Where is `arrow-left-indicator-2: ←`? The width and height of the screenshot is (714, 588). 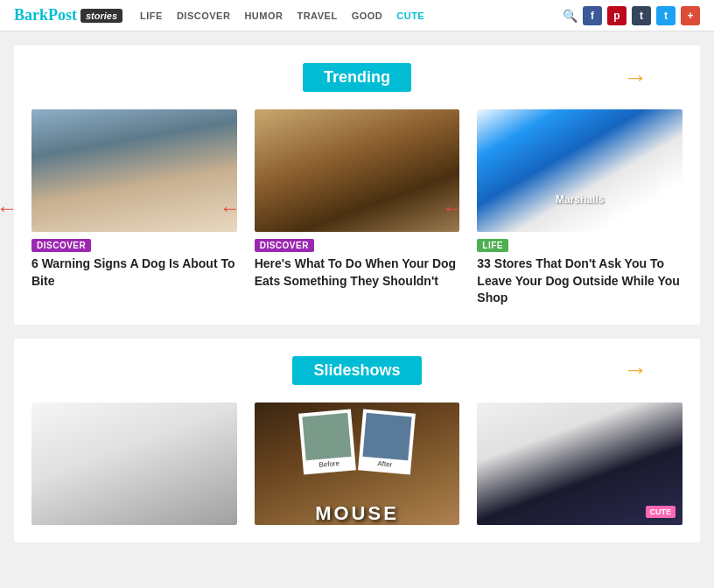 arrow-left-indicator-2: ← is located at coordinates (230, 208).